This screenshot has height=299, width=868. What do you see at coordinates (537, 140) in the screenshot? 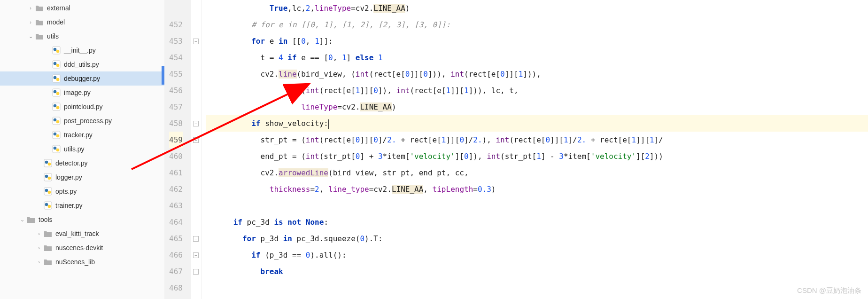
I see `code-line: str_pt = (int(rect[e[0]][0]/2. + rect[e[…` at bounding box center [537, 140].